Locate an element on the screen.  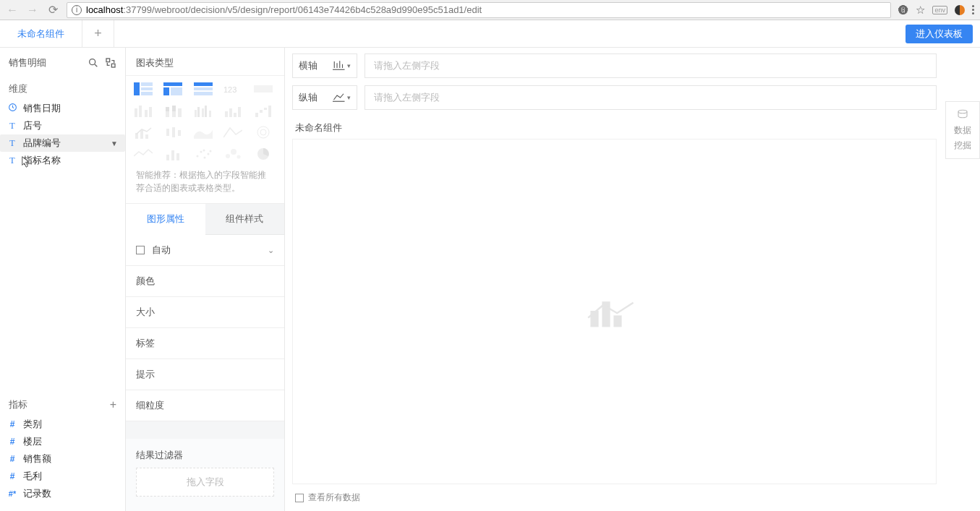
chart-type-line is located at coordinates (143, 154).